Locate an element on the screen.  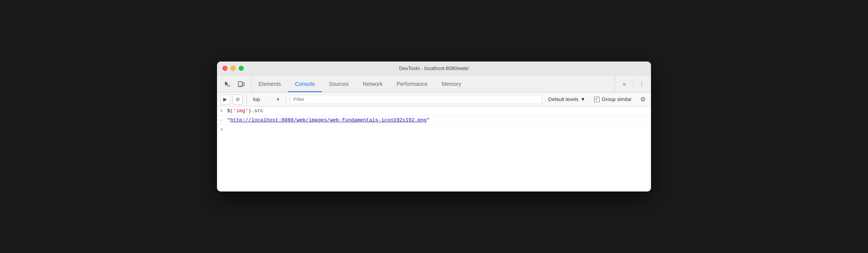
tab-console: Console is located at coordinates (305, 84).